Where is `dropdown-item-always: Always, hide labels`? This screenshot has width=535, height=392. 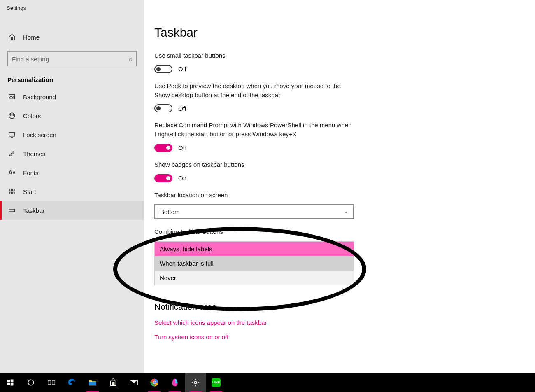
dropdown-item-always: Always, hide labels is located at coordinates (254, 249).